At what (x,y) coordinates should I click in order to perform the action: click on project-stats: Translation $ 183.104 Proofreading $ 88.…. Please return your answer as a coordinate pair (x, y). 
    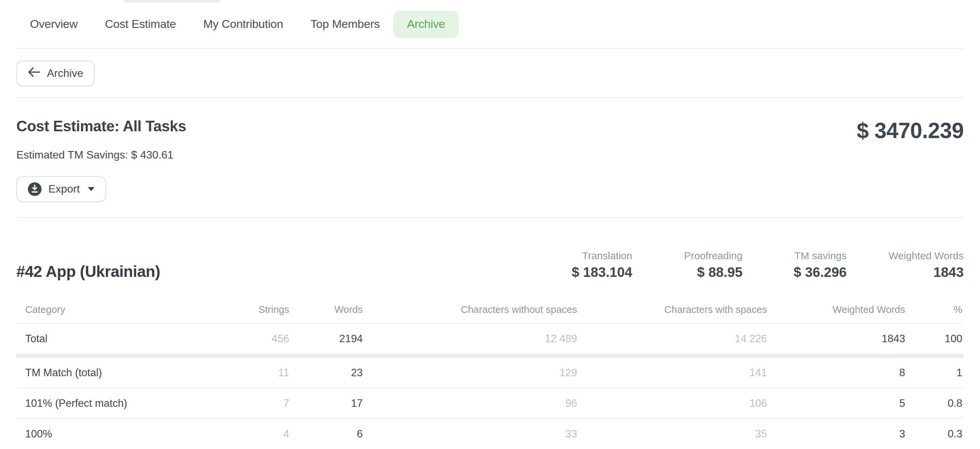
    Looking at the image, I should click on (743, 265).